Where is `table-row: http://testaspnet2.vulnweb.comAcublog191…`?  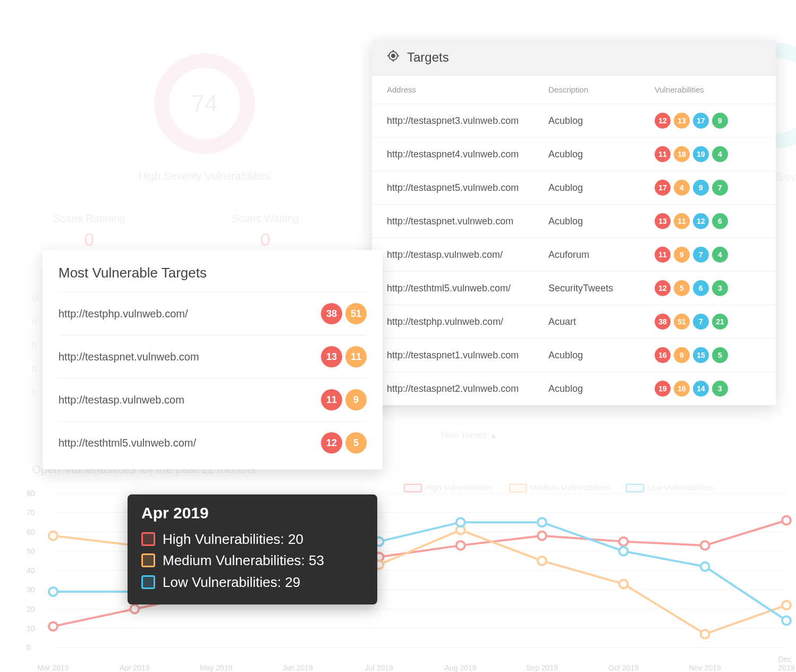 table-row: http://testaspnet2.vulnweb.comAcublog191… is located at coordinates (574, 389).